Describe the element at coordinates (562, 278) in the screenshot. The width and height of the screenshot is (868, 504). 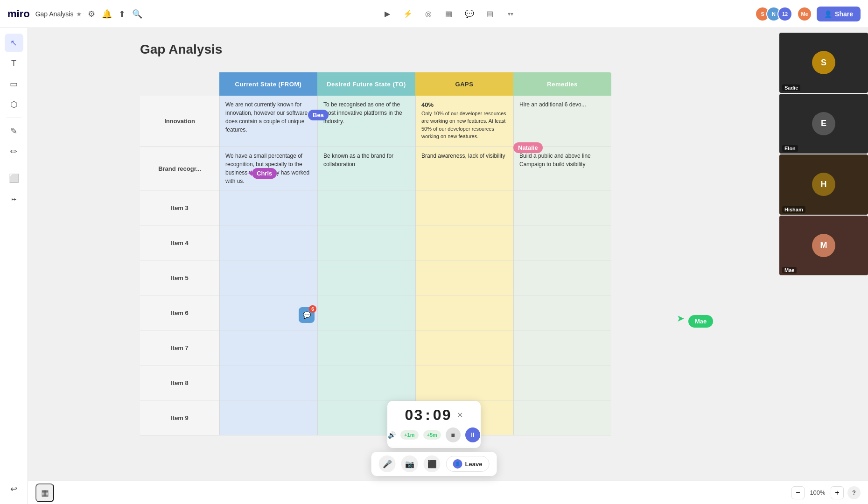
I see `cell-5-remedies` at that location.